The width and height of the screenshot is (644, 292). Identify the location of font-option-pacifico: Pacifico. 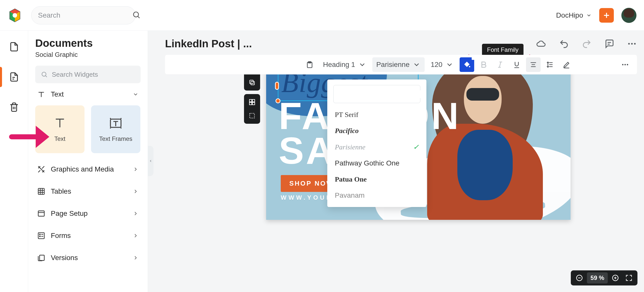
(377, 131).